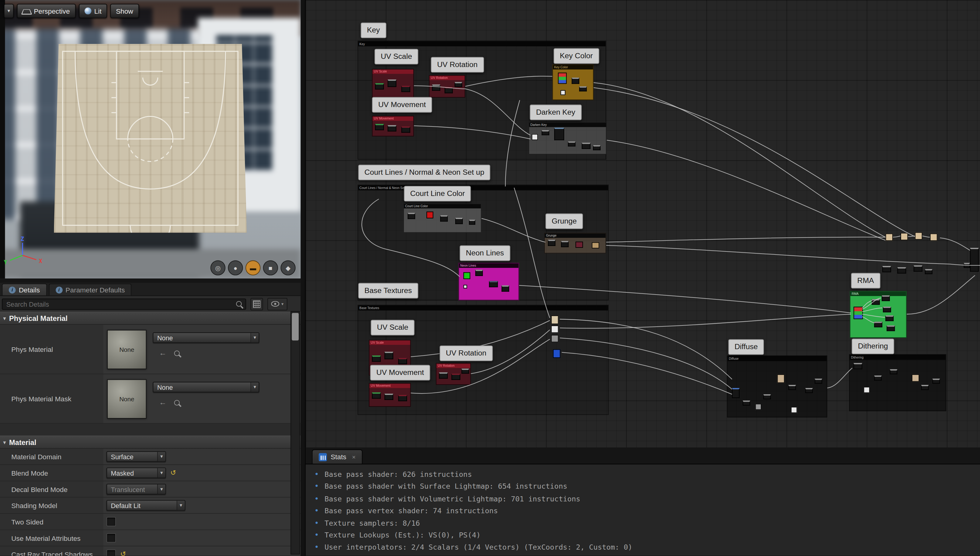  I want to click on comment-label: Neon Lines, so click(485, 254).